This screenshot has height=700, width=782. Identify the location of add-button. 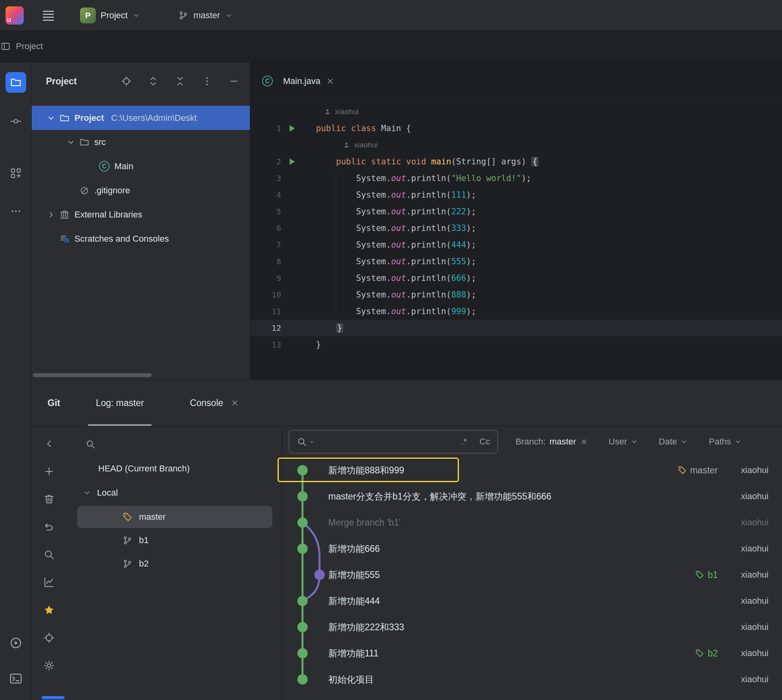
(49, 471).